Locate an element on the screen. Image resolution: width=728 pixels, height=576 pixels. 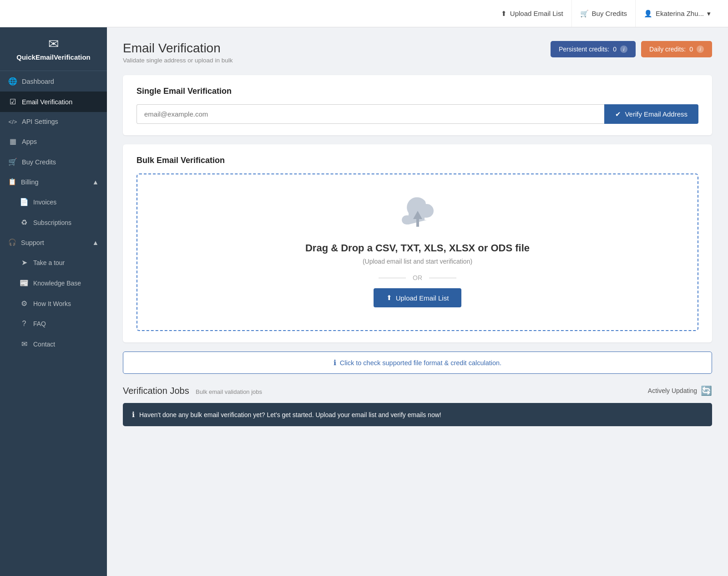
cloud-upload-icon is located at coordinates (418, 216).